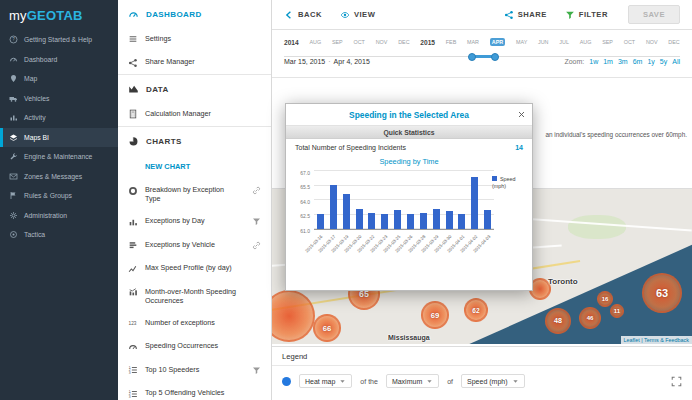 This screenshot has width=692, height=400. I want to click on zoom-option-all: All, so click(676, 62).